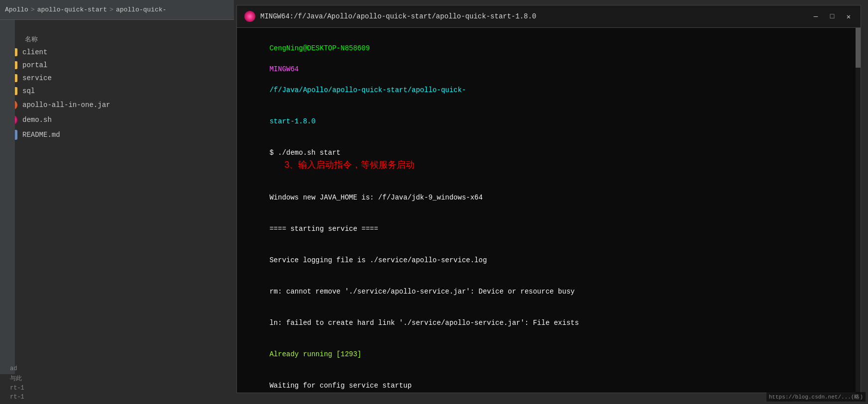  What do you see at coordinates (7, 212) in the screenshot?
I see `sidebar-strip` at bounding box center [7, 212].